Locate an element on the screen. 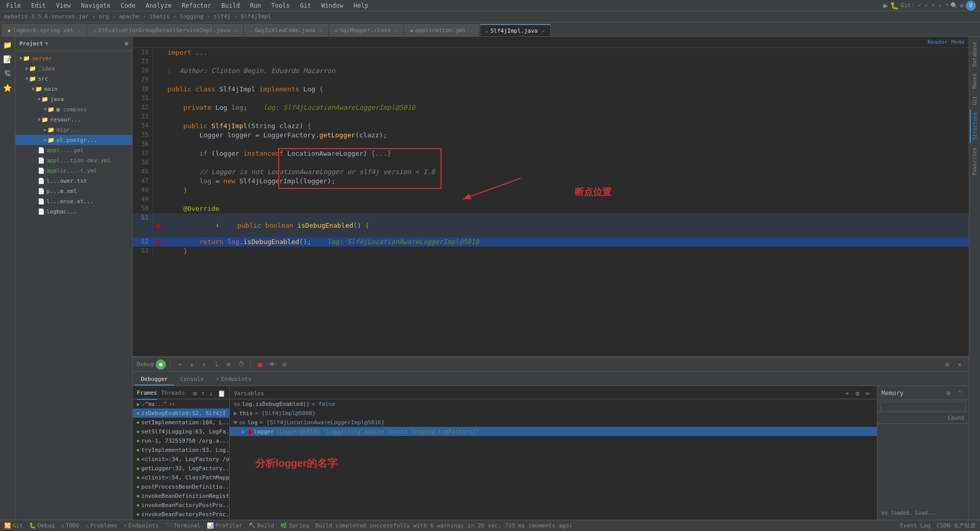 The width and height of the screenshot is (980, 531). status-terminal: ⬛ Terminal is located at coordinates (183, 526).